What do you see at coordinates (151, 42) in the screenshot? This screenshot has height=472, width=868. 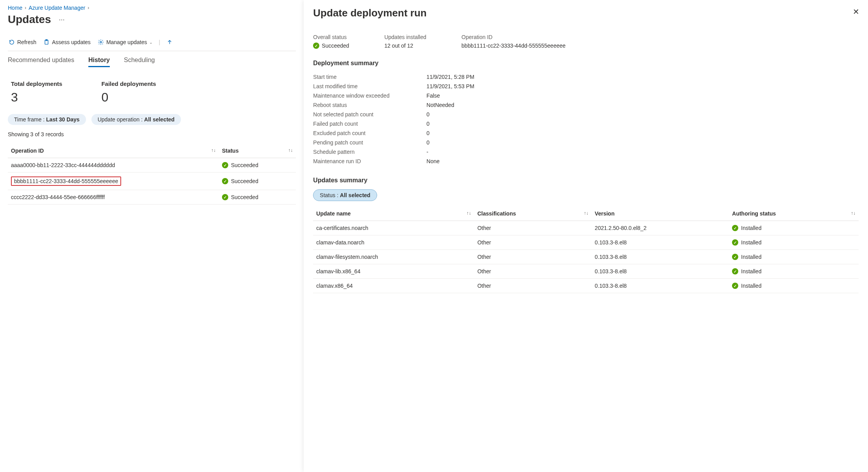 I see `chevron-down-icon: ⌄` at bounding box center [151, 42].